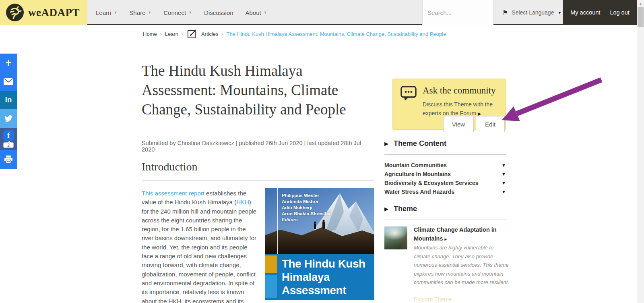 This screenshot has height=303, width=644. I want to click on theme-heading: ▶ Theme, so click(401, 209).